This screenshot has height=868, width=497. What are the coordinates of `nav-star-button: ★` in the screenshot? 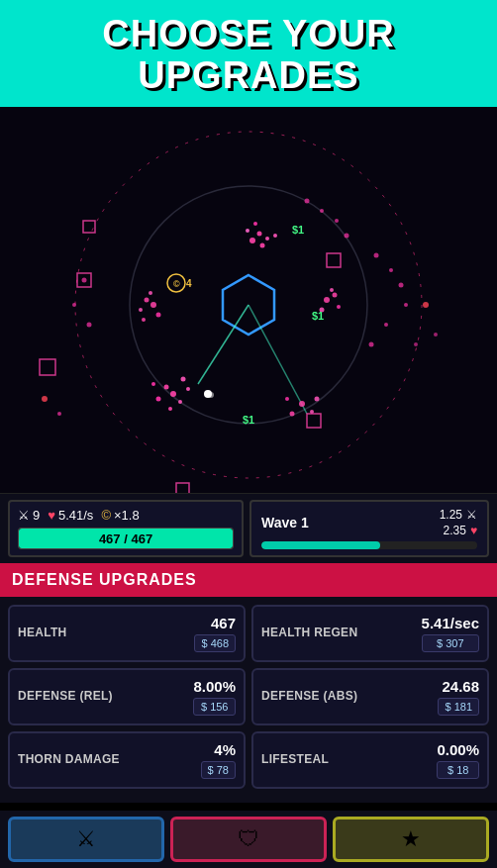 It's located at (411, 839).